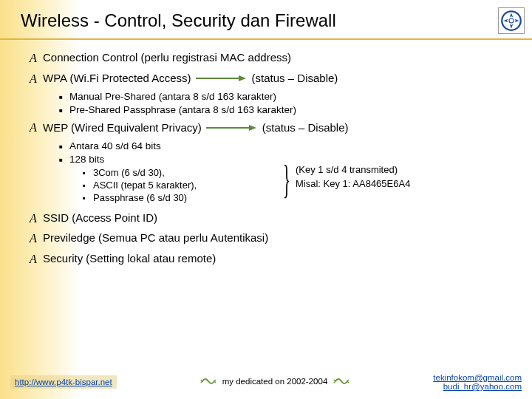 The height and width of the screenshot is (399, 532). What do you see at coordinates (179, 21) in the screenshot?
I see `title-text: Wireless - Control, Security dan Firewal…` at bounding box center [179, 21].